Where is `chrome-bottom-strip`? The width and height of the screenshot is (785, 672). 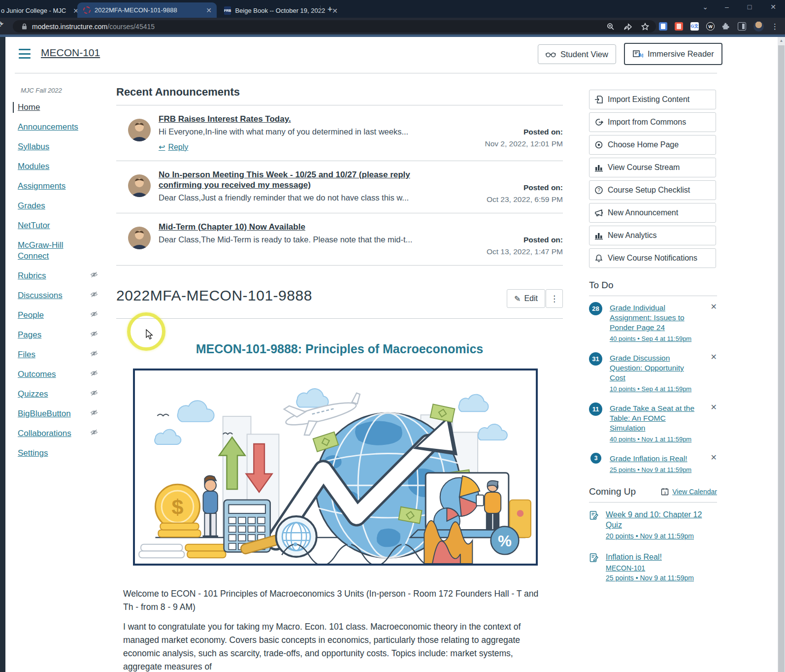
chrome-bottom-strip is located at coordinates (392, 35).